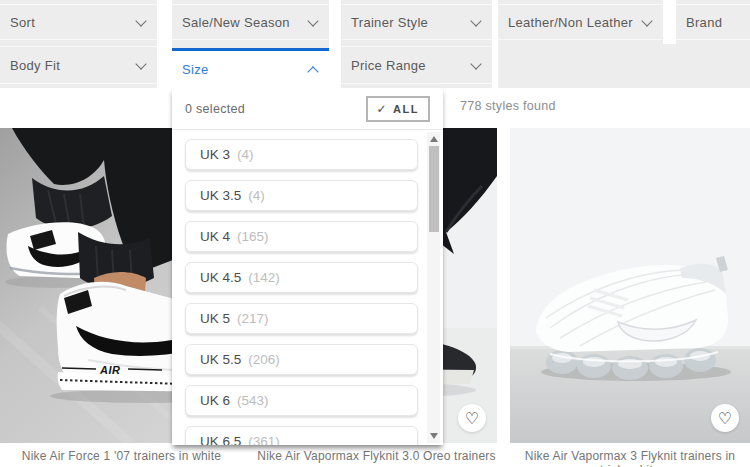  I want to click on check-icon: ✓, so click(383, 109).